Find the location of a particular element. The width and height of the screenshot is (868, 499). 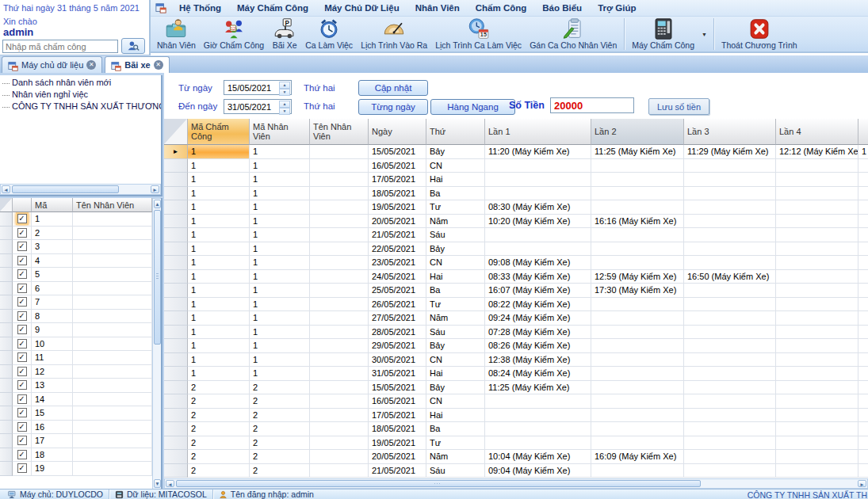

menu-item-bao-bieu: Báo Biểu is located at coordinates (562, 8).